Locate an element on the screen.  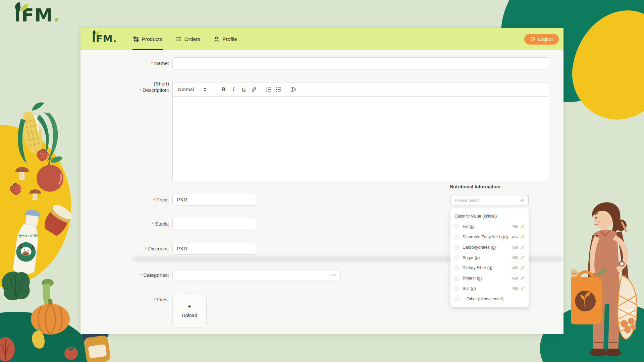
tab-profile: Profile is located at coordinates (225, 39).